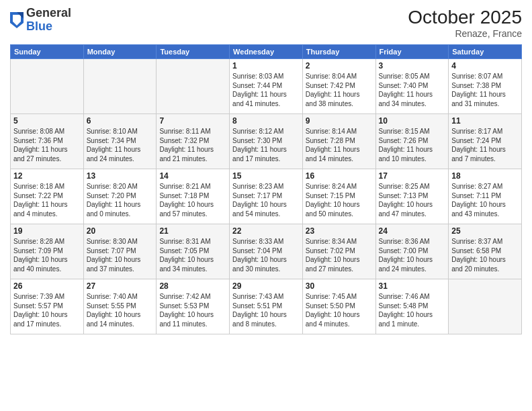 This screenshot has width=532, height=411. What do you see at coordinates (412, 176) in the screenshot?
I see `day-number: 17` at bounding box center [412, 176].